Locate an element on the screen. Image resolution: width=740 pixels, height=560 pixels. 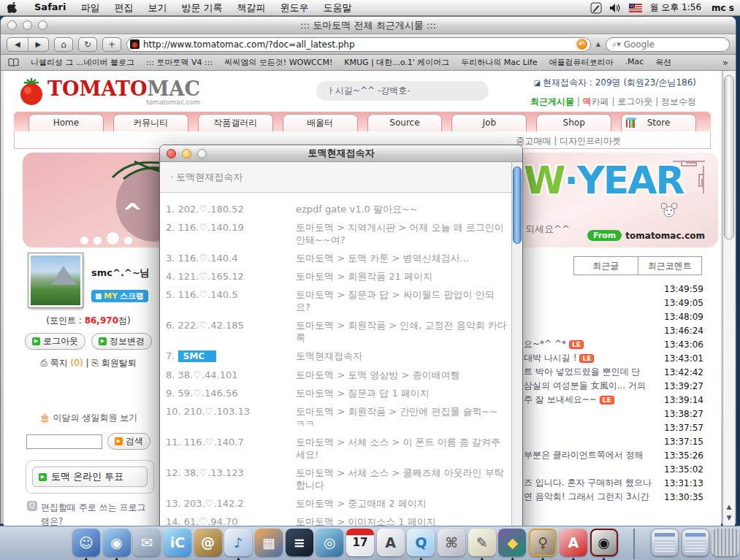
site-logo: TOMATOMAC tomatomac.com is located at coordinates (110, 91).